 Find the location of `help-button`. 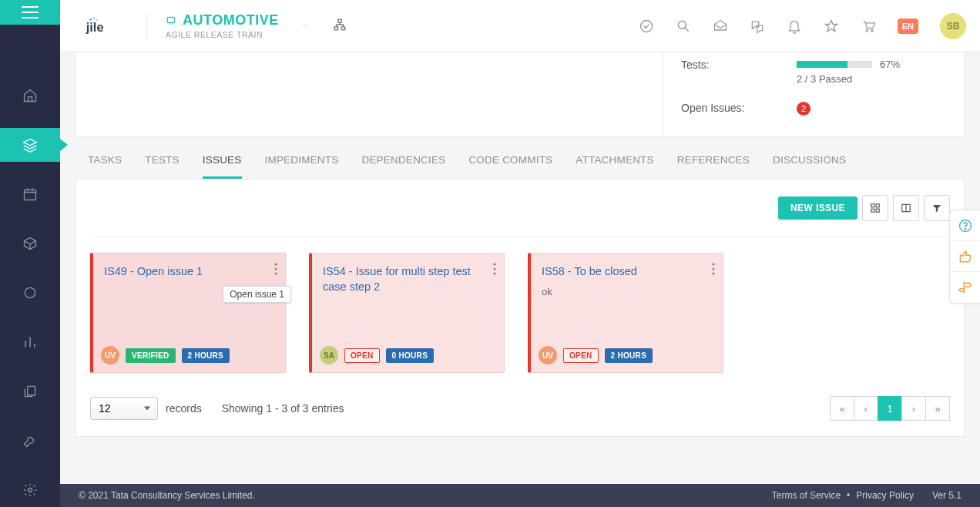

help-button is located at coordinates (965, 226).